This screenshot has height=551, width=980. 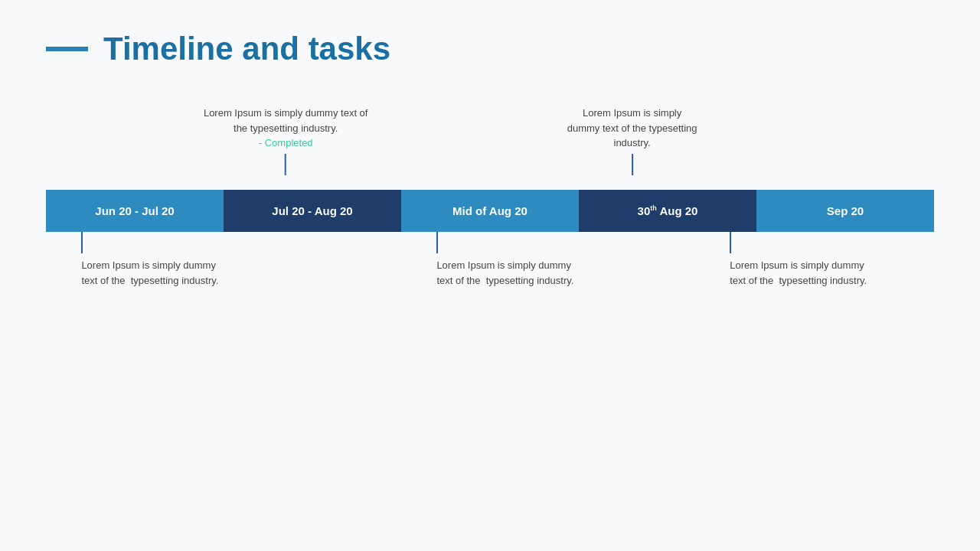 I want to click on bottom-annotation-1-text: Lorem Ipsum is simply dummytext of the t…, so click(x=150, y=272).